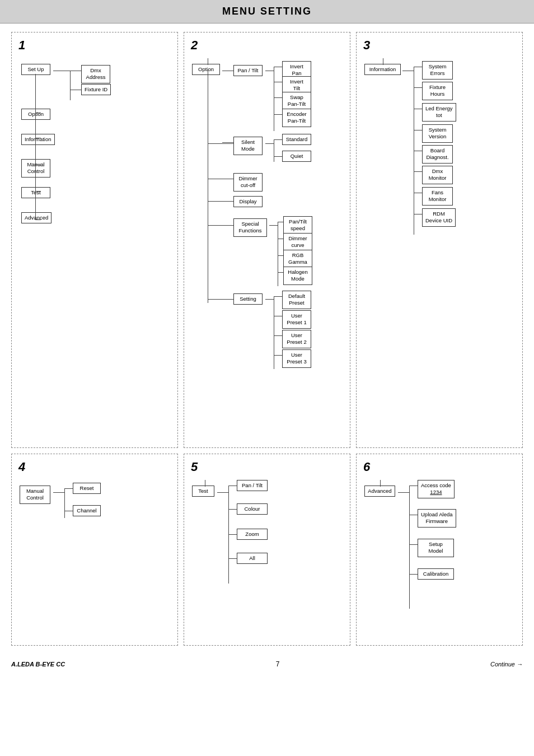 This screenshot has height=756, width=534. Describe the element at coordinates (35, 495) in the screenshot. I see `box-p4-manual-control: ManualControl` at that location.